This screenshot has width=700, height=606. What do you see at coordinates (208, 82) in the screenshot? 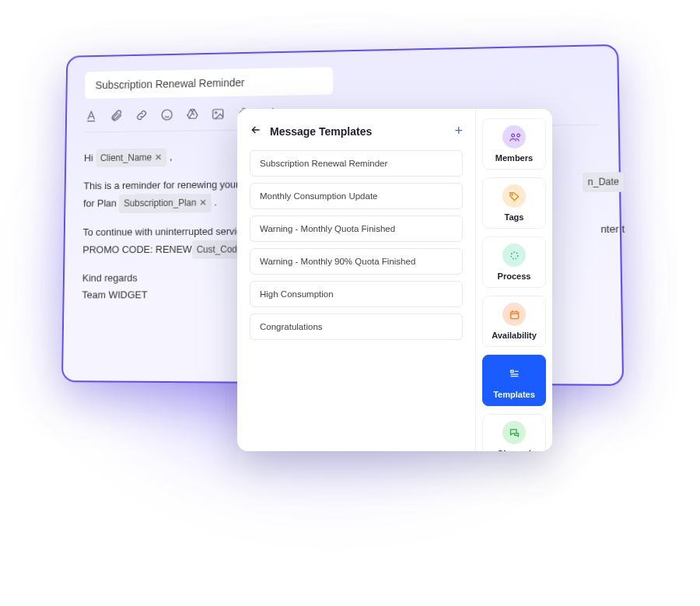
I see `subject-field: Subscription Renewal Reminder` at bounding box center [208, 82].